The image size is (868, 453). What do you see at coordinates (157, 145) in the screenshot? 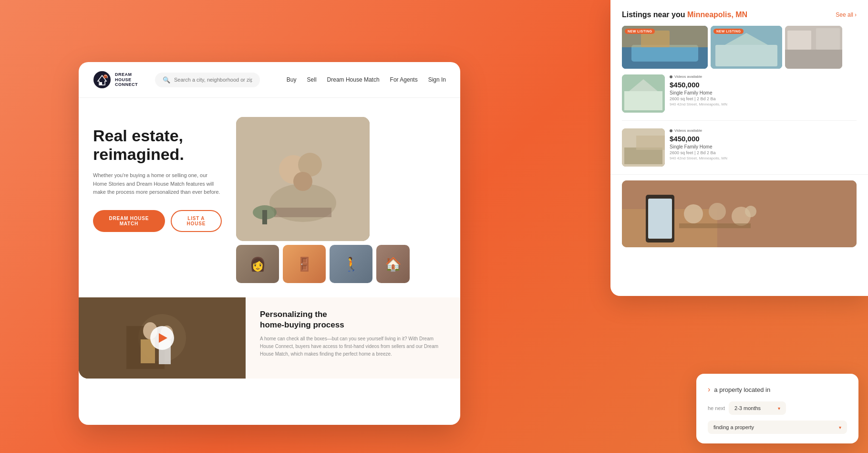
I see `hero-title: Real estate, reimagined.` at bounding box center [157, 145].